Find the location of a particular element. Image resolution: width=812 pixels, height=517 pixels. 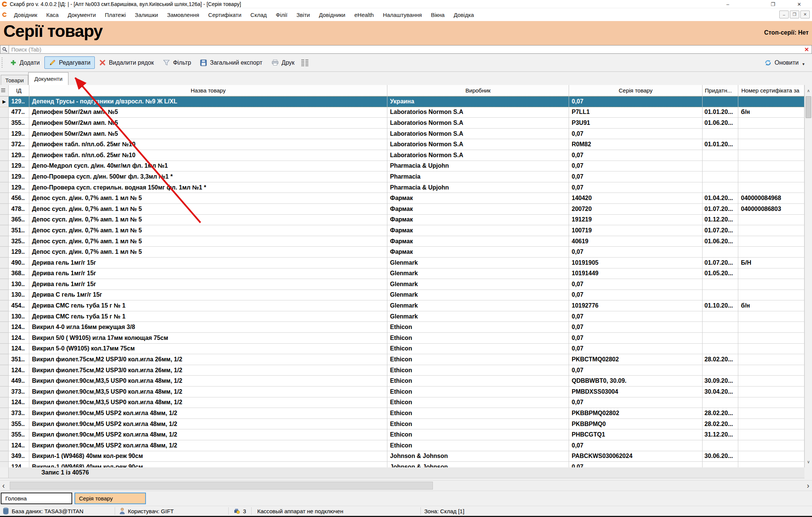

column-list-icon is located at coordinates (305, 63).